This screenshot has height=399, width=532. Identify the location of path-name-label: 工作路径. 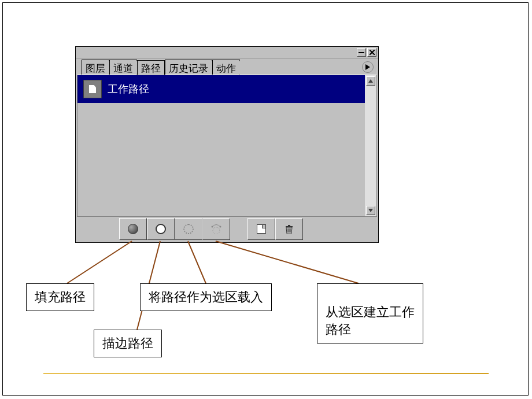
(128, 89).